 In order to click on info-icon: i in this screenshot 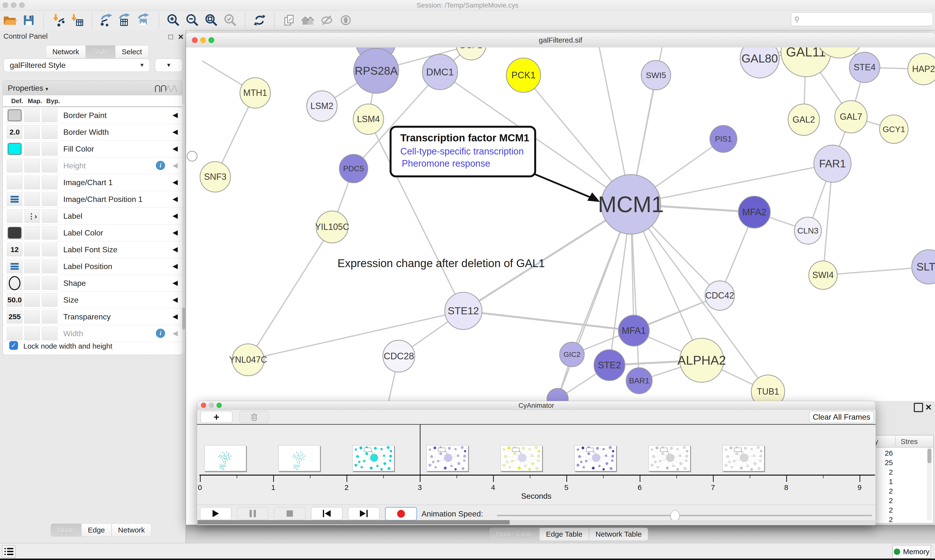, I will do `click(160, 165)`.